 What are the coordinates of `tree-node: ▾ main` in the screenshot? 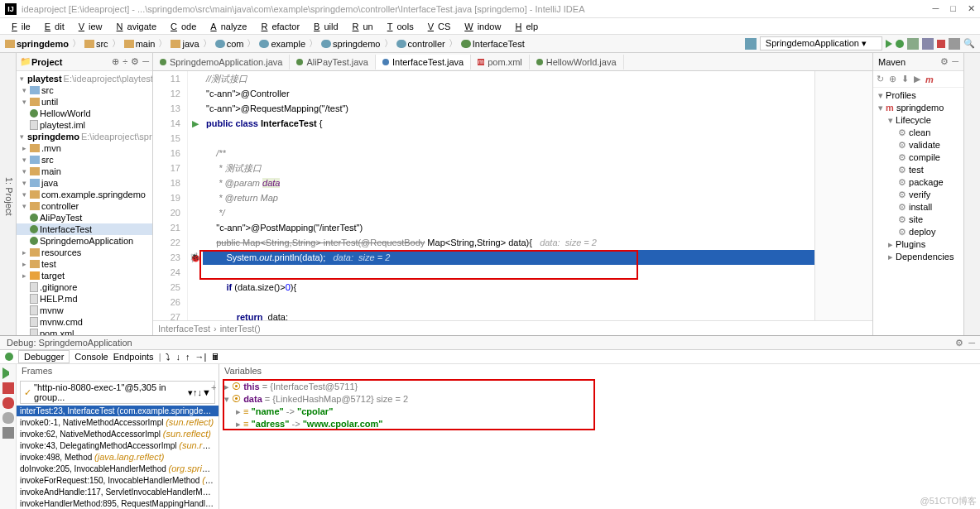 It's located at (84, 171).